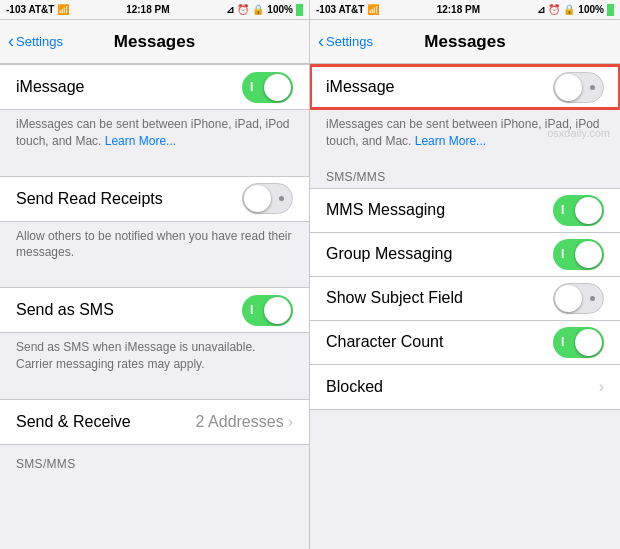  What do you see at coordinates (465, 134) in the screenshot?
I see `imessage-desc-right: iMessages can be sent between iPhone, iP…` at bounding box center [465, 134].